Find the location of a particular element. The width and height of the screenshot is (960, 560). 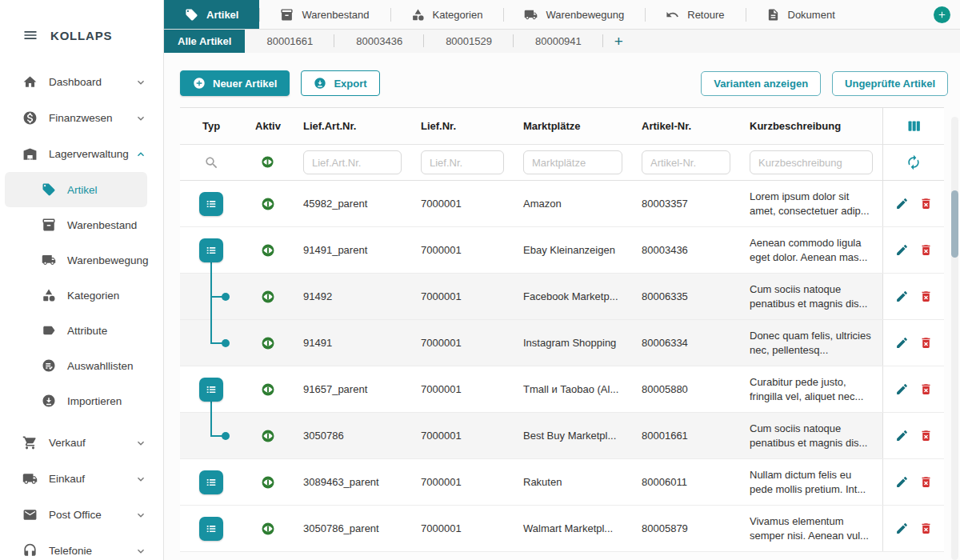

subtab-alle-artikel: Alle Artikel is located at coordinates (205, 42).